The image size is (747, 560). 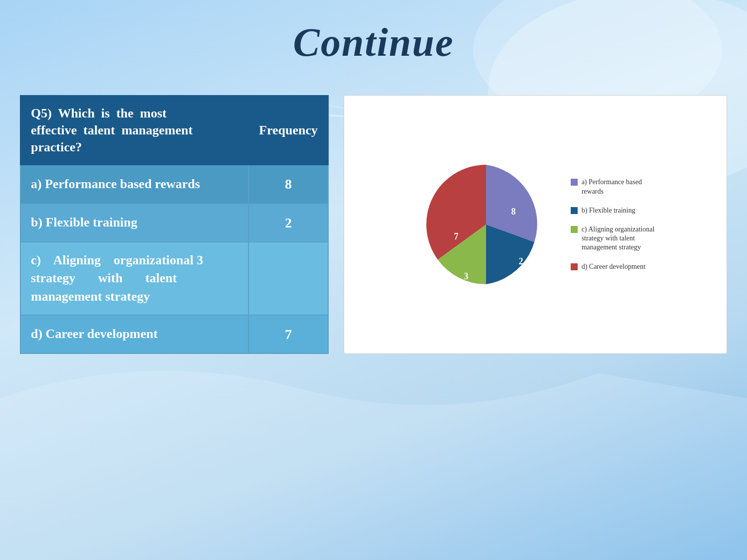 I want to click on option-d-label: d) Career development, so click(x=134, y=335).